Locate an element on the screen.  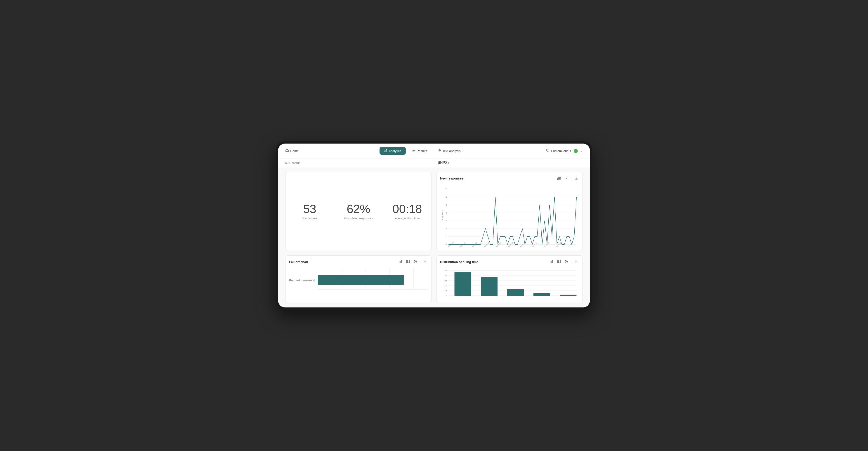
distribution-actions: | is located at coordinates (564, 262).